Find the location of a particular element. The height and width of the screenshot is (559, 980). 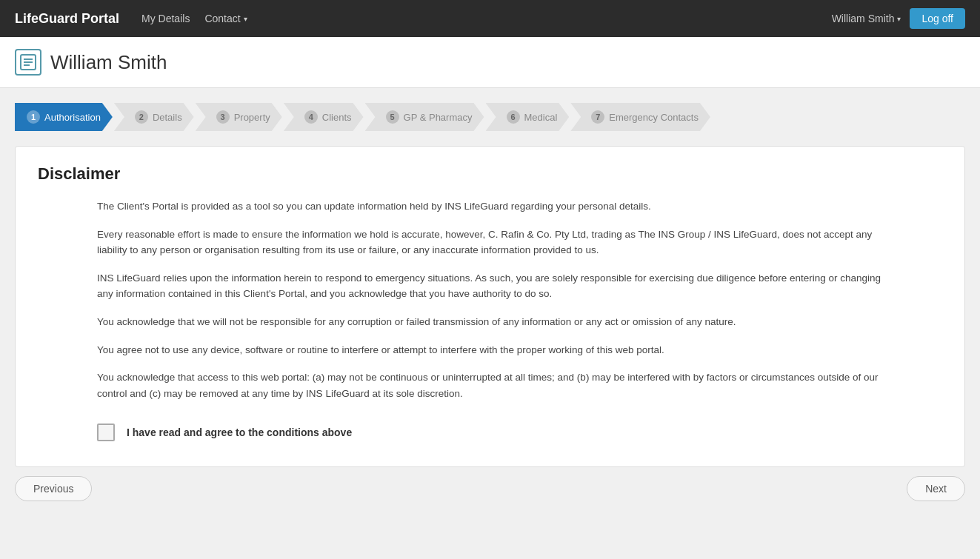

disclaimer-para-6: You acknowledge that access to this web … is located at coordinates (498, 385).